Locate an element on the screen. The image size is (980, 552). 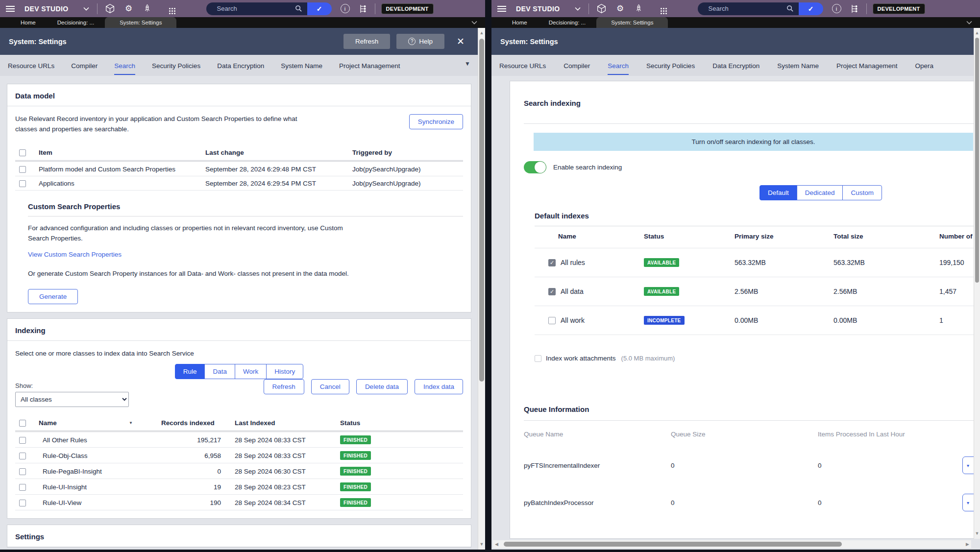
show-classes-select: All classes is located at coordinates (72, 400).